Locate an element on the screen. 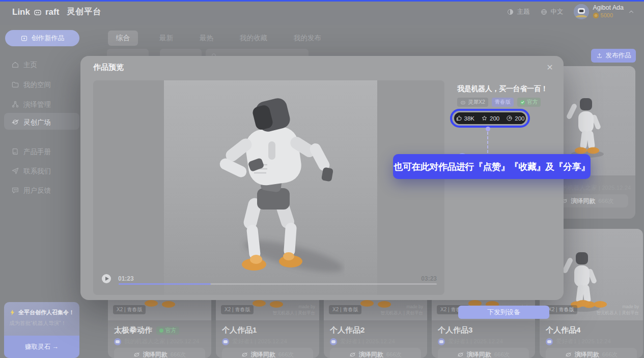 This screenshot has width=644, height=358. like-count: 38K is located at coordinates (469, 118).